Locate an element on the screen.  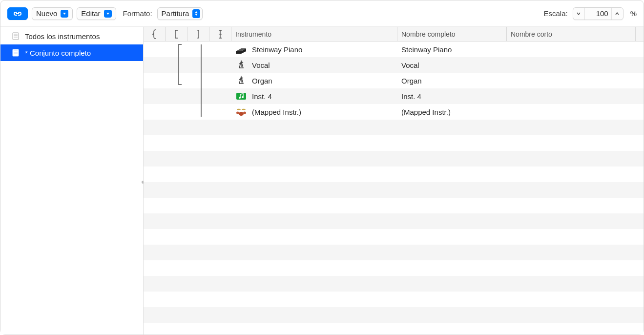
scale-value: 100 is located at coordinates (598, 14).